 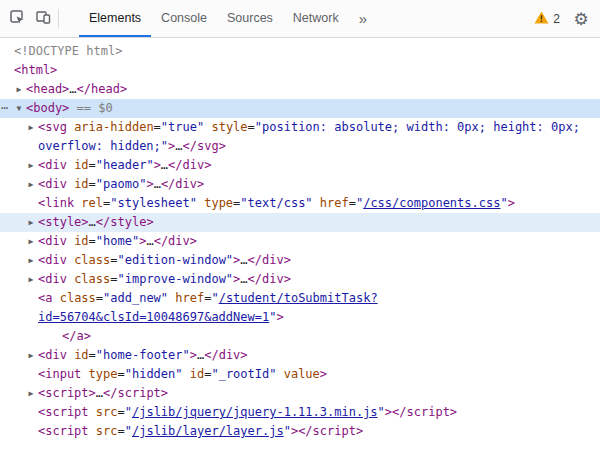 I want to click on tree-row: <link rel="stylesheet" type="text/css" h…, so click(x=300, y=204).